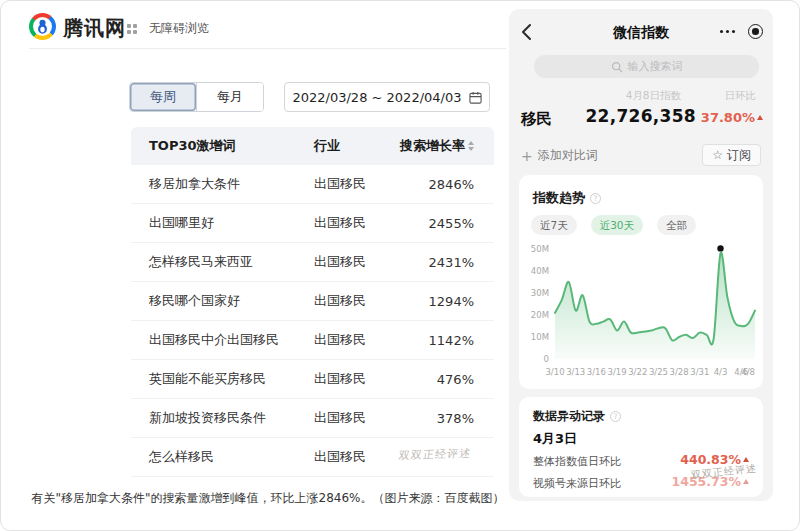 The height and width of the screenshot is (531, 800). Describe the element at coordinates (748, 372) in the screenshot. I see `x-axis-tick-label: 4/8` at that location.